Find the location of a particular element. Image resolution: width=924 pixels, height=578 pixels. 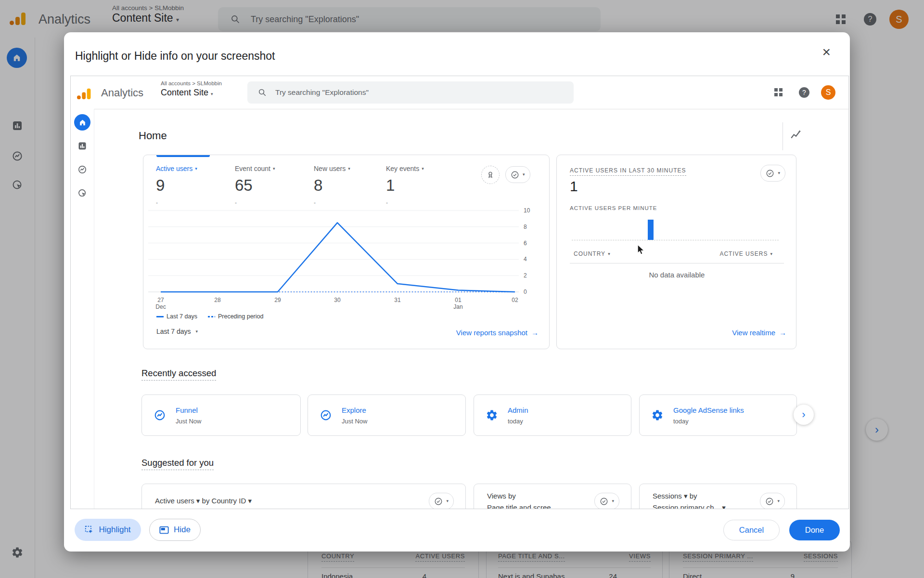

recently-accessed-title: Recently accessed is located at coordinates (179, 374).